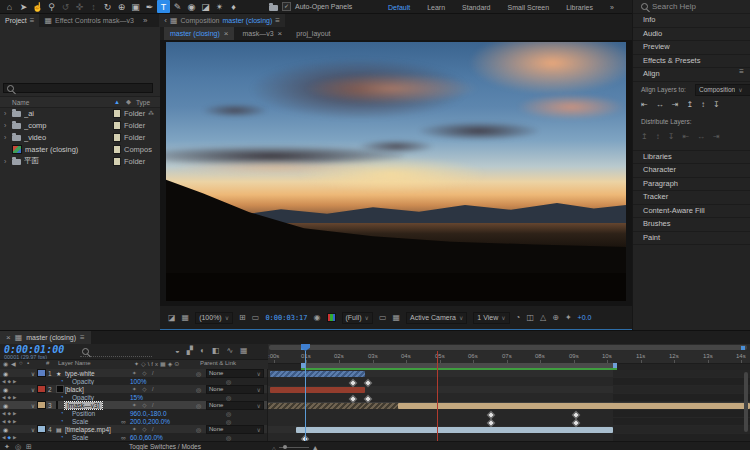 Image resolution: width=750 pixels, height=450 pixels. I want to click on guides-icon: ▦, so click(186, 318).